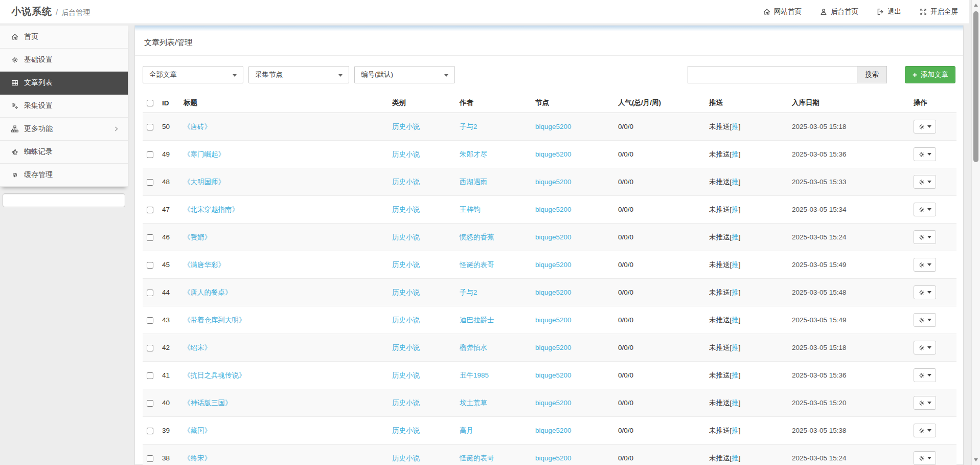 This screenshot has width=980, height=465. What do you see at coordinates (299, 75) in the screenshot?
I see `filter-collect-node-select: 采集节点` at bounding box center [299, 75].